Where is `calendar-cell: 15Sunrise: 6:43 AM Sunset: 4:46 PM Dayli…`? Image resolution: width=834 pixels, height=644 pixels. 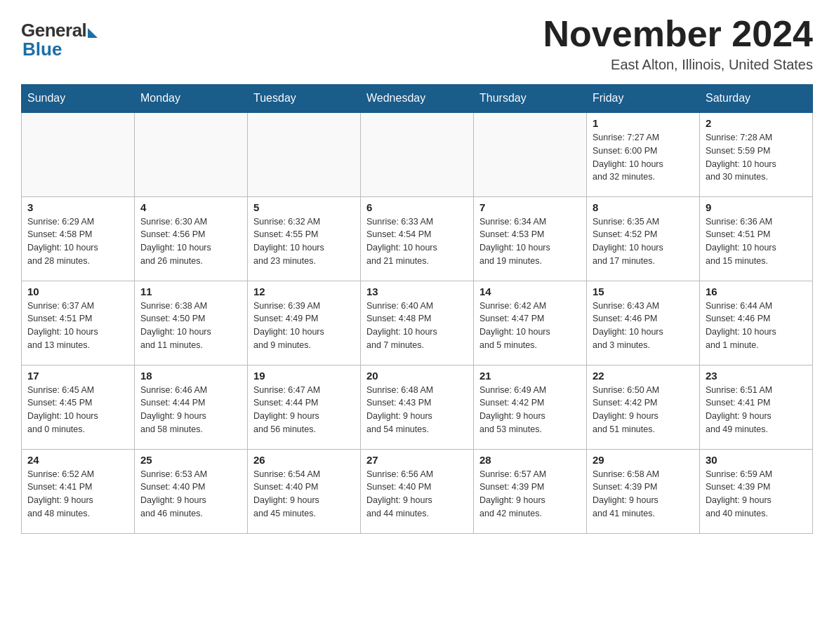
calendar-cell: 15Sunrise: 6:43 AM Sunset: 4:46 PM Dayli… is located at coordinates (643, 323).